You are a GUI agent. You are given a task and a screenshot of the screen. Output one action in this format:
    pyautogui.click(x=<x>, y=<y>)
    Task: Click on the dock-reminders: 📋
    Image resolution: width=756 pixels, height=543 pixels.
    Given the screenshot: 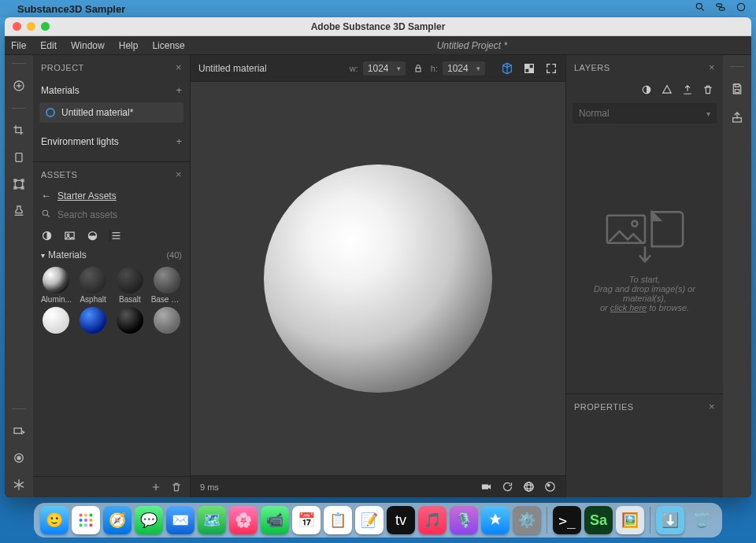 What is the action you would take?
    pyautogui.click(x=338, y=520)
    